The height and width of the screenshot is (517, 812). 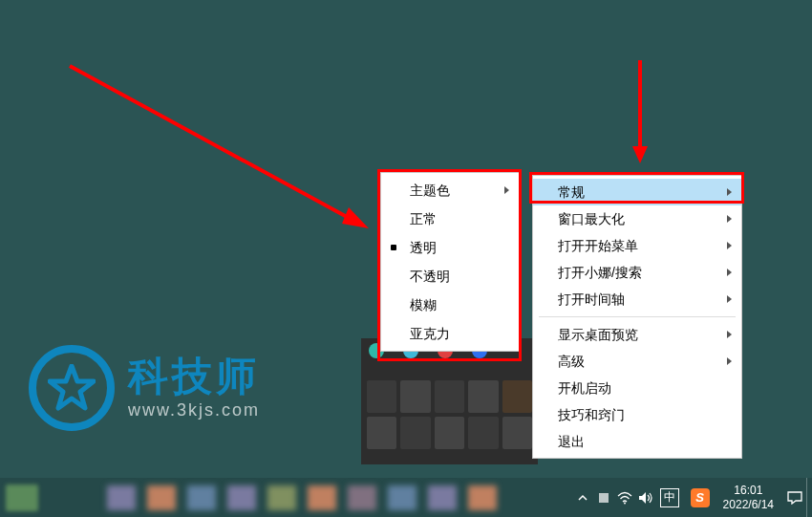 I want to click on submenu-item-normal: 正常, so click(x=450, y=219).